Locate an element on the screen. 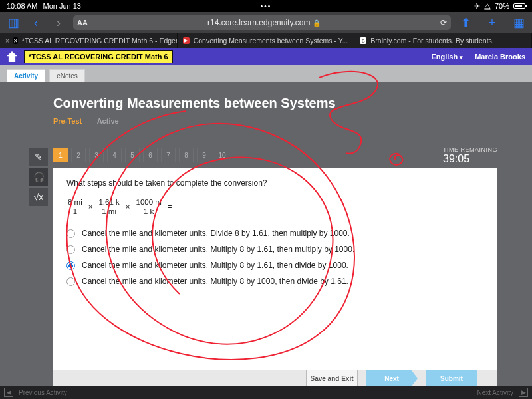 Image resolution: width=532 pixels, height=399 pixels. tab-enotes: eNotes is located at coordinates (67, 76).